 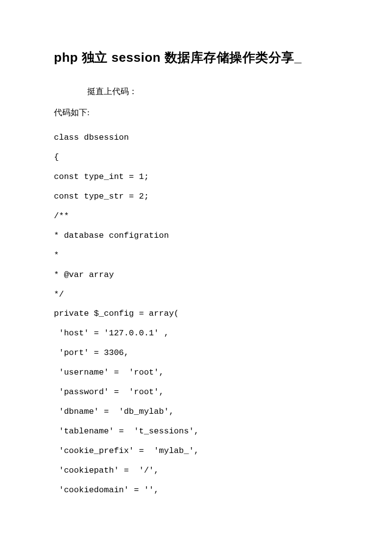 I want to click on code-line: 'host' = '127.0.0.1' ,, so click(x=196, y=333).